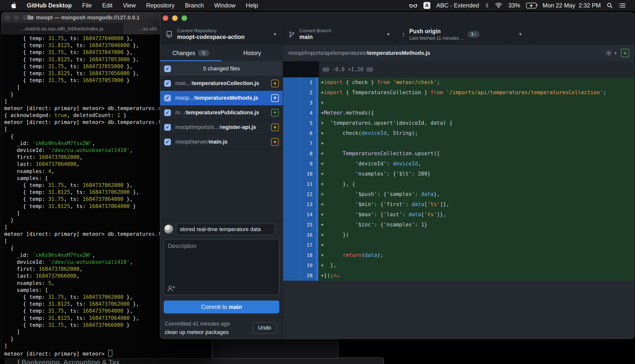 The width and height of the screenshot is (635, 364). I want to click on file-row-register-api.js: moopt/imports/s.../register-api.js, so click(222, 128).